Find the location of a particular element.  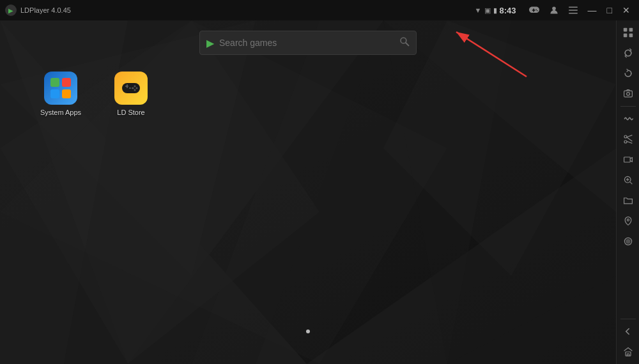

system-apps-icon: System Apps is located at coordinates (61, 94).